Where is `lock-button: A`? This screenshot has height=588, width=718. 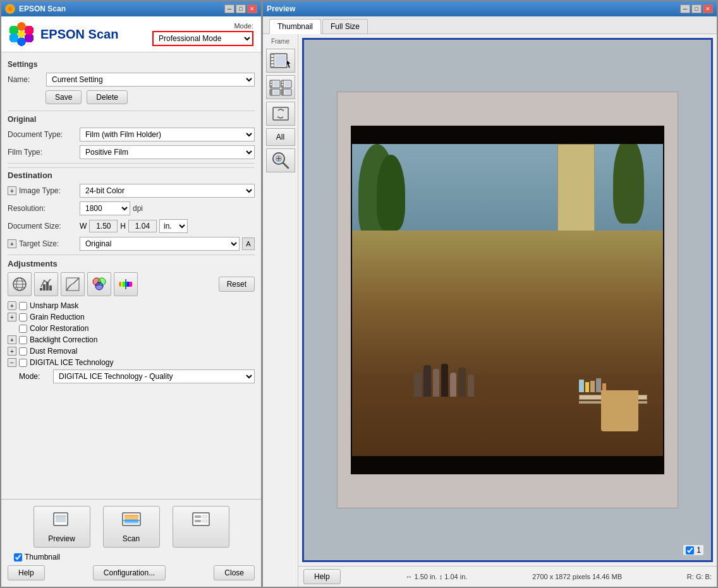 lock-button: A is located at coordinates (248, 244).